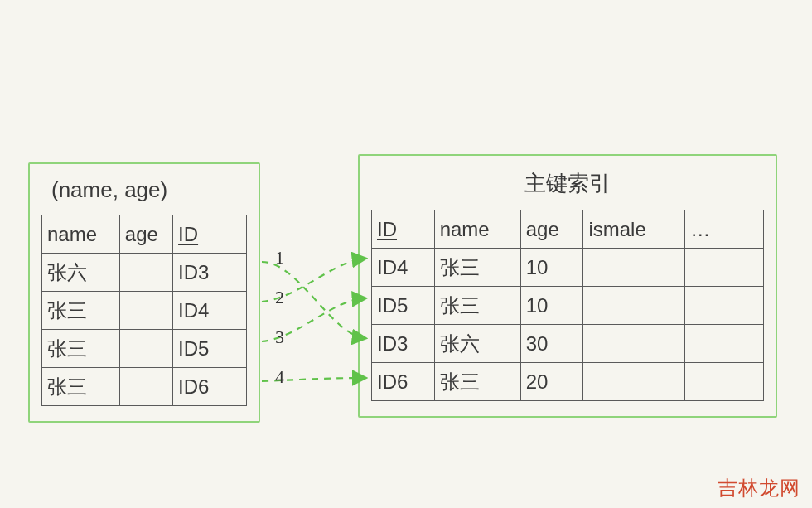  I want to click on watermark-text: 吉林龙网, so click(759, 488).